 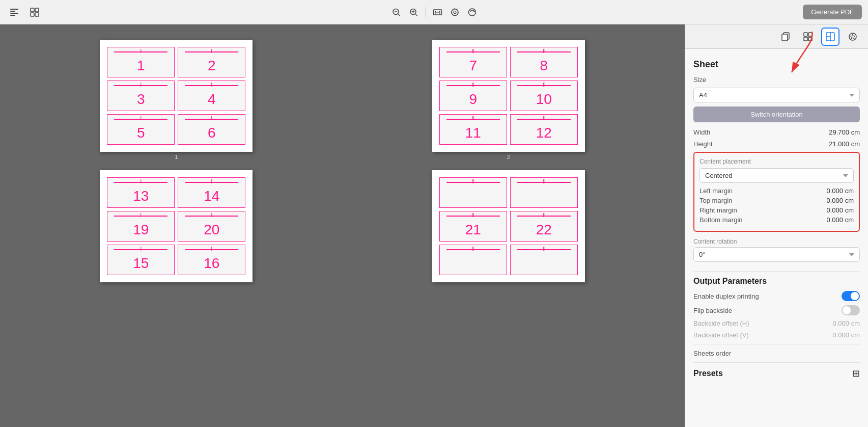 What do you see at coordinates (702, 132) in the screenshot?
I see `width-label: Width` at bounding box center [702, 132].